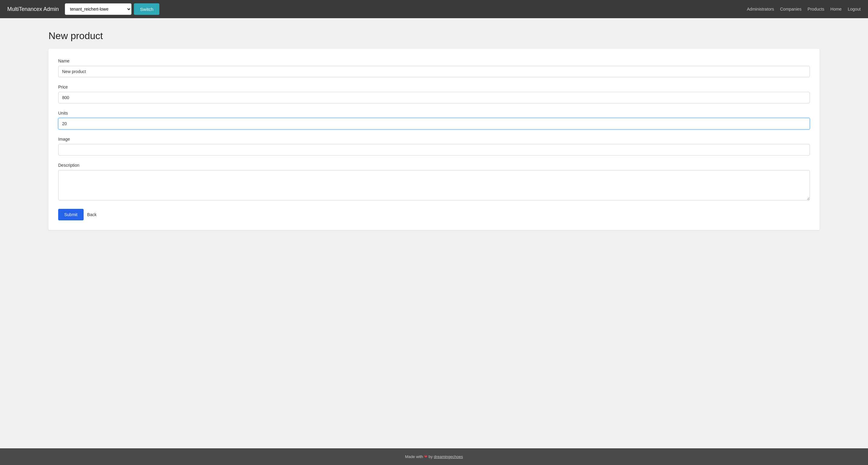  I want to click on companies-link: Companies, so click(791, 9).